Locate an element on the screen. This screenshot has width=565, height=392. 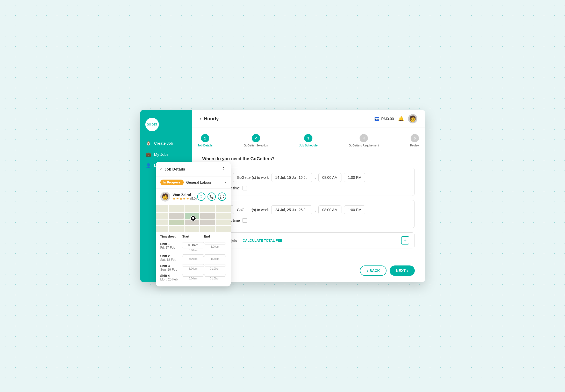
timesheet-row-2: Shift 2 Sat, 18 Feb 8:00am 1:00pm is located at coordinates (193, 258).